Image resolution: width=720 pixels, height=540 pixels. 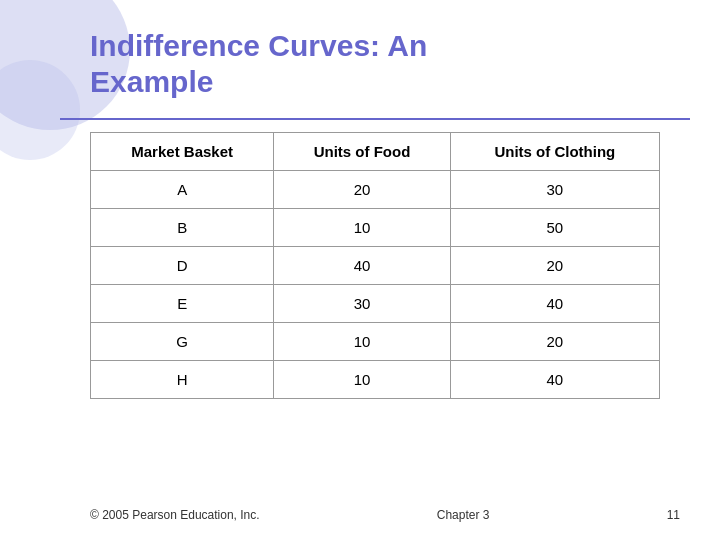 I want to click on table-cell-r3-c0: E, so click(x=182, y=304).